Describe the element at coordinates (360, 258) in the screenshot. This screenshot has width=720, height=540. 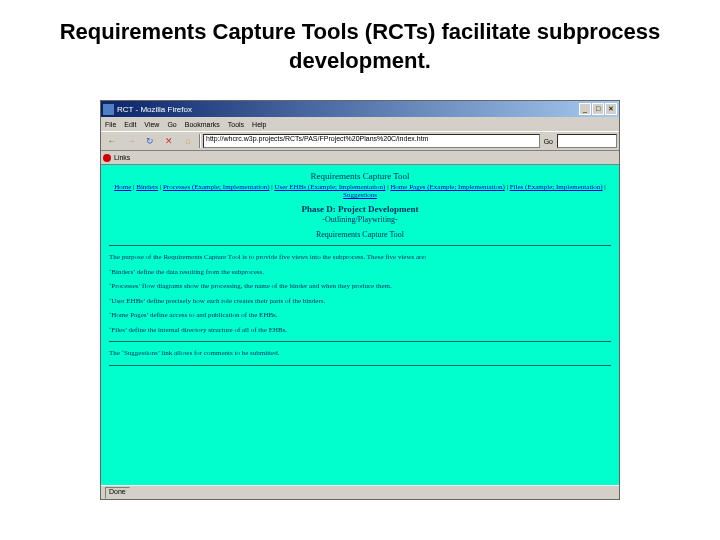
I see `intro-text: The purpose of the Requirements Capture …` at that location.